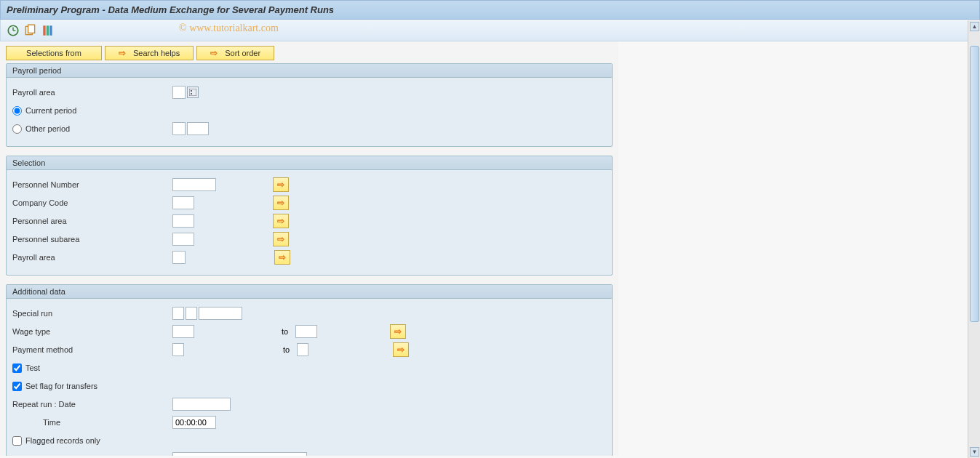 Image resolution: width=980 pixels, height=458 pixels. What do you see at coordinates (303, 350) in the screenshot?
I see `payment-method-to-input` at bounding box center [303, 350].